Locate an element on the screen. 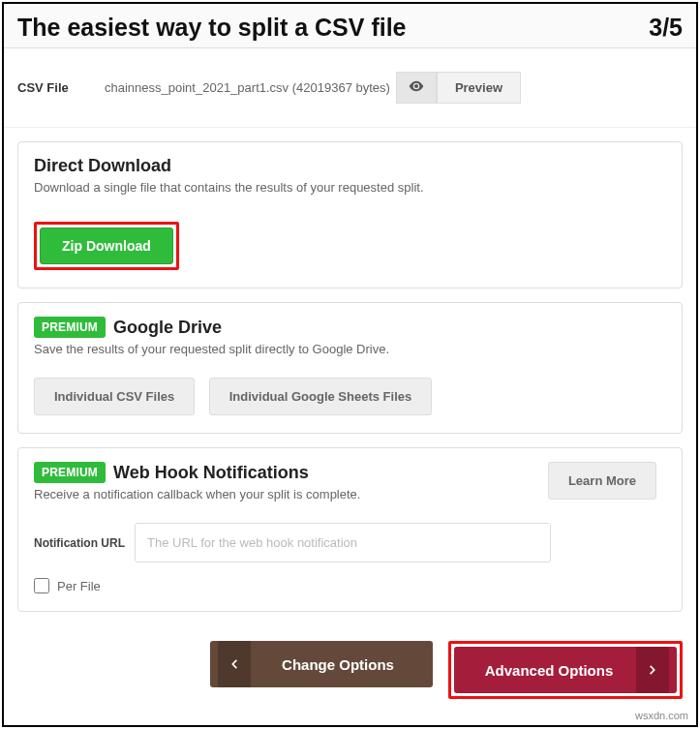 The image size is (700, 729). individual-csv-button: Individual CSV Files is located at coordinates (114, 397).